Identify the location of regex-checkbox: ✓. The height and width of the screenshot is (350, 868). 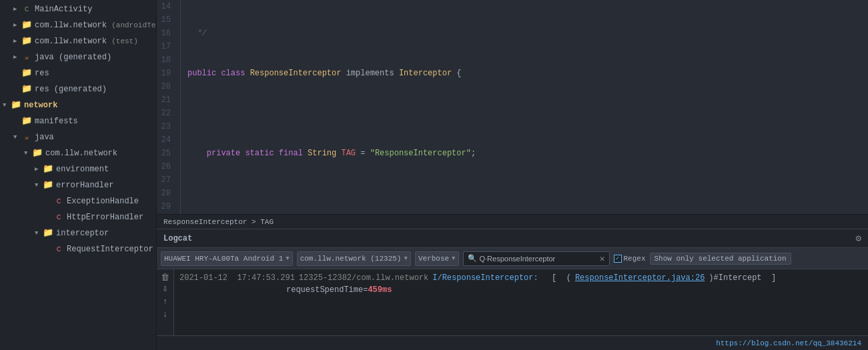
(618, 259).